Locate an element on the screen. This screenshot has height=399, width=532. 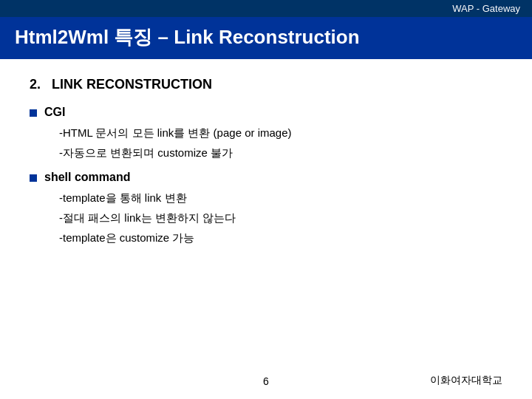
bullet-label-shell: shell command is located at coordinates (87, 177).